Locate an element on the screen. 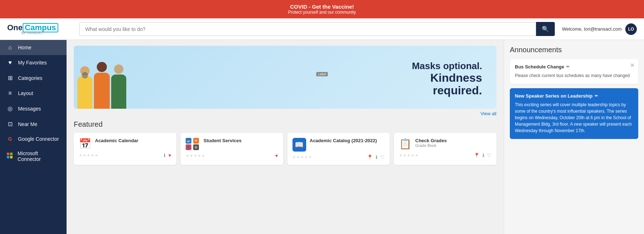 The width and height of the screenshot is (644, 234). card-title-2: Student Services is located at coordinates (223, 140).